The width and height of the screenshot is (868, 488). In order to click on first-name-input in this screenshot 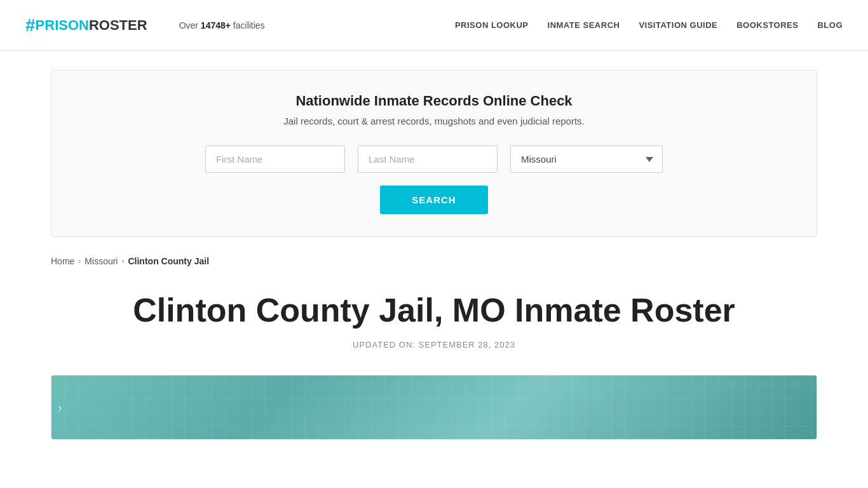, I will do `click(275, 159)`.